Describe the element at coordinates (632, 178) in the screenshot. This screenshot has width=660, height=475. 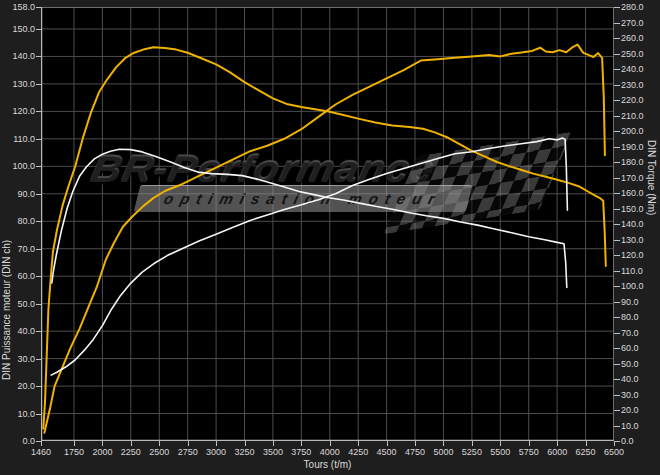
I see `torque-tick-label: 170.0` at that location.